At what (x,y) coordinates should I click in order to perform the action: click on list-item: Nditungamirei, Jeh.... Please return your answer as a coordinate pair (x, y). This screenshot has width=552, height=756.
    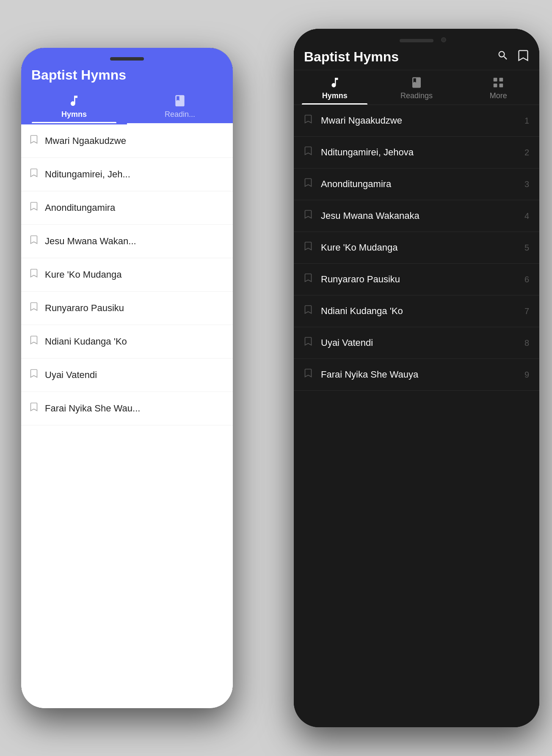
    Looking at the image, I should click on (127, 174).